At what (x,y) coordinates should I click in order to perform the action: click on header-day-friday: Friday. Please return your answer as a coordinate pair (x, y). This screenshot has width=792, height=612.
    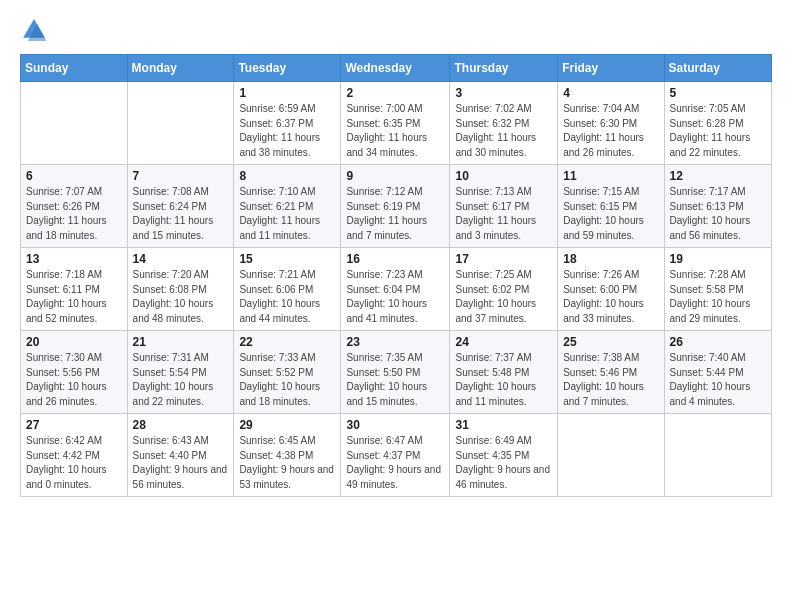
    Looking at the image, I should click on (611, 68).